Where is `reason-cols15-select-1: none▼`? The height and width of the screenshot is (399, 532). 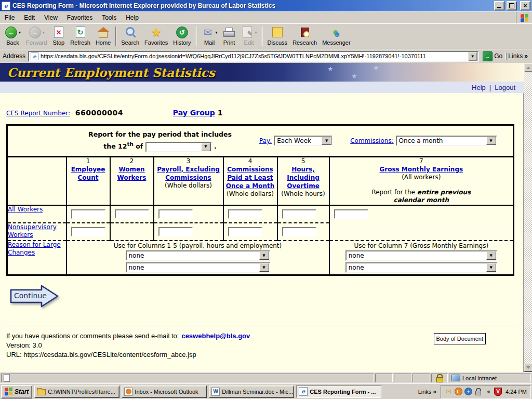 reason-cols15-select-1: none▼ is located at coordinates (198, 256).